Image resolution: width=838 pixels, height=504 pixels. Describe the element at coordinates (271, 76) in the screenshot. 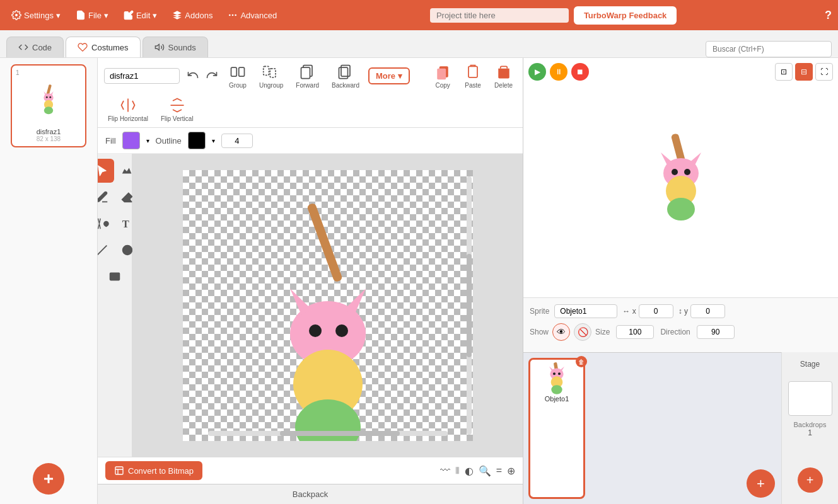

I see `ungroup-button: Ungroup` at that location.